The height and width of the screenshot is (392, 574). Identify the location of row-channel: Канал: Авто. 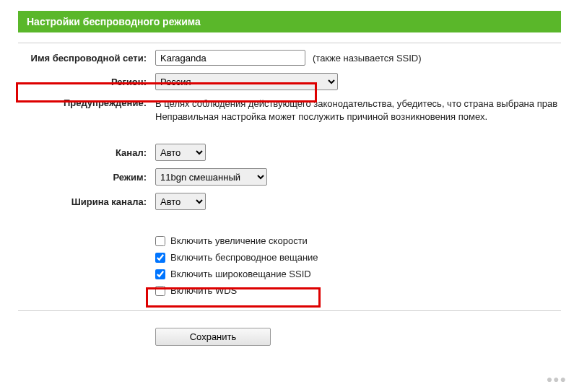
(290, 152).